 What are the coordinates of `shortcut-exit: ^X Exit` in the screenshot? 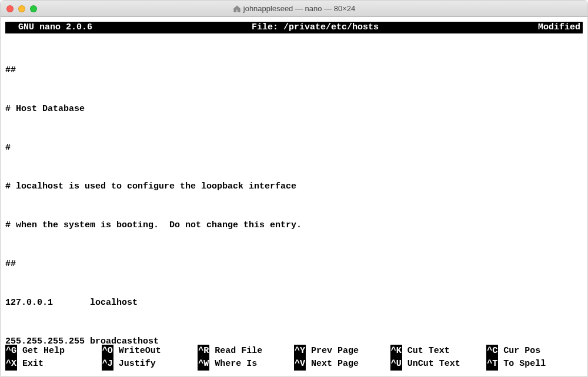 It's located at (54, 364).